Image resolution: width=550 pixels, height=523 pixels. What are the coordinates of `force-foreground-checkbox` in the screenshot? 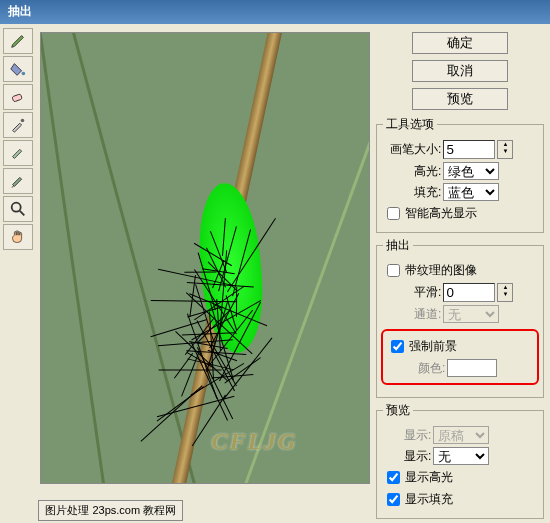 It's located at (398, 346).